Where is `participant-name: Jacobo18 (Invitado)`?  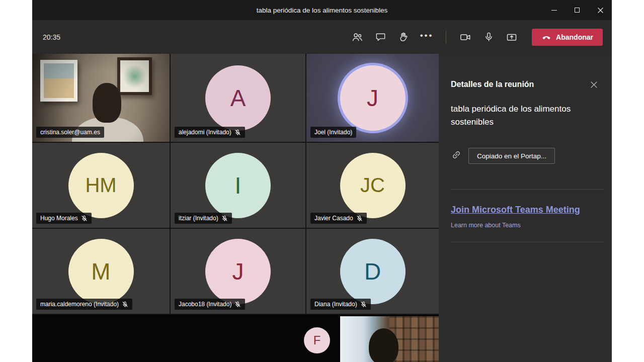
participant-name: Jacobo18 (Invitado) is located at coordinates (205, 304).